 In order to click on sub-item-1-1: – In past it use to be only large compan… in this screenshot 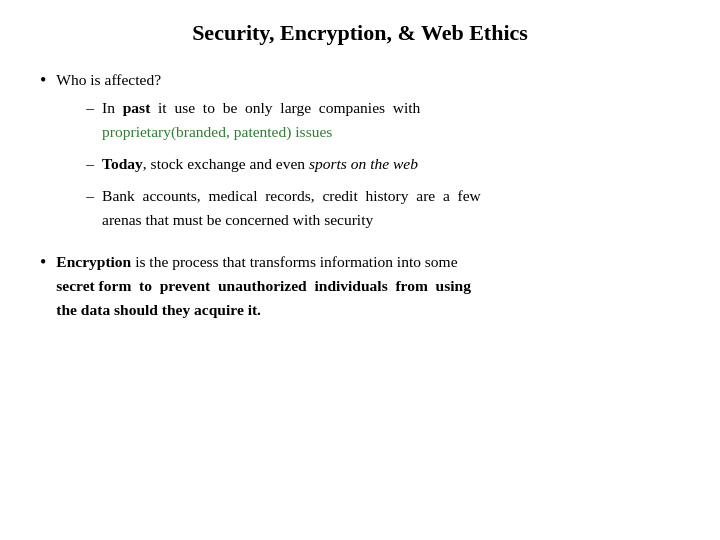, I will do `click(383, 120)`.